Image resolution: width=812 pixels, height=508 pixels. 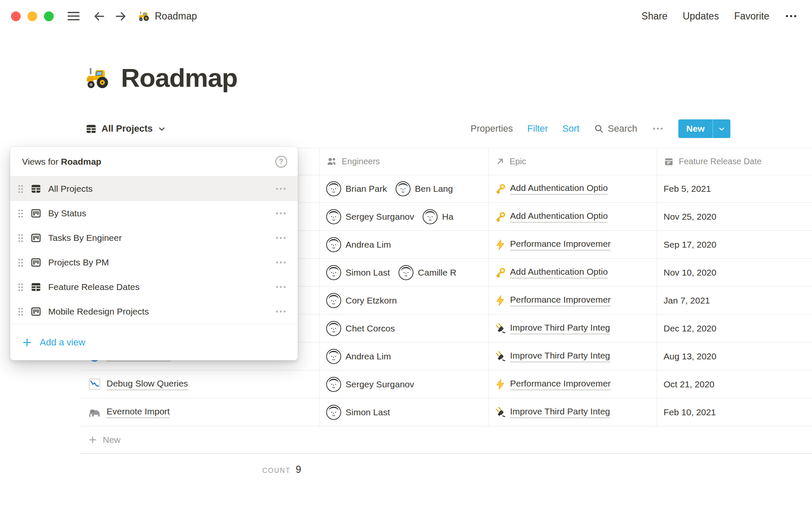 What do you see at coordinates (752, 16) in the screenshot?
I see `favorite-button: Favorite` at bounding box center [752, 16].